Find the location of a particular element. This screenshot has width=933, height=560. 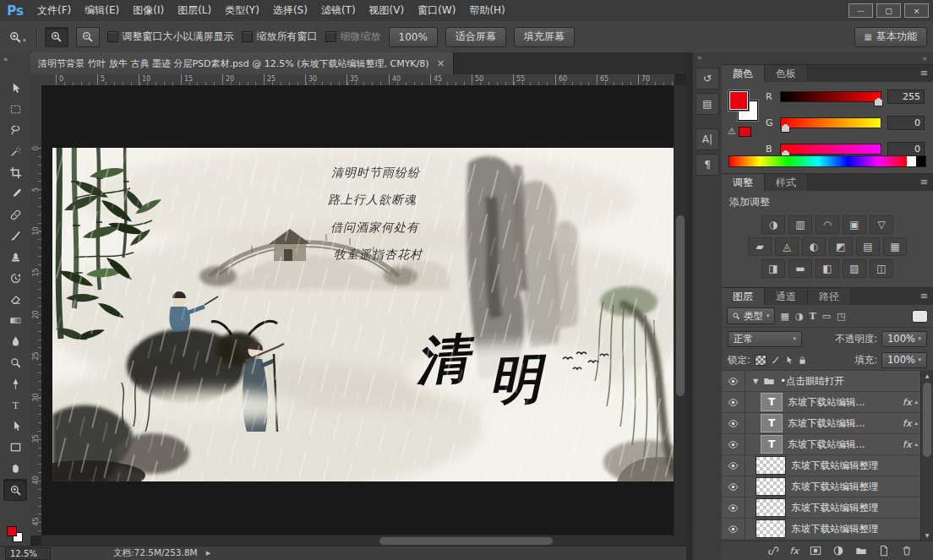

adjustment-filter-icon: ◑ is located at coordinates (799, 316).